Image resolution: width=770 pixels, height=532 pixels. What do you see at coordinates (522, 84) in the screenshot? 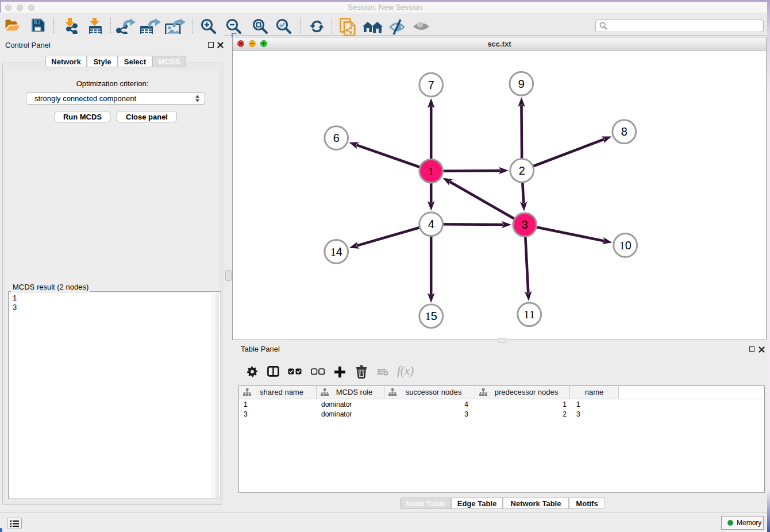
I see `svg-text: 9` at bounding box center [522, 84].